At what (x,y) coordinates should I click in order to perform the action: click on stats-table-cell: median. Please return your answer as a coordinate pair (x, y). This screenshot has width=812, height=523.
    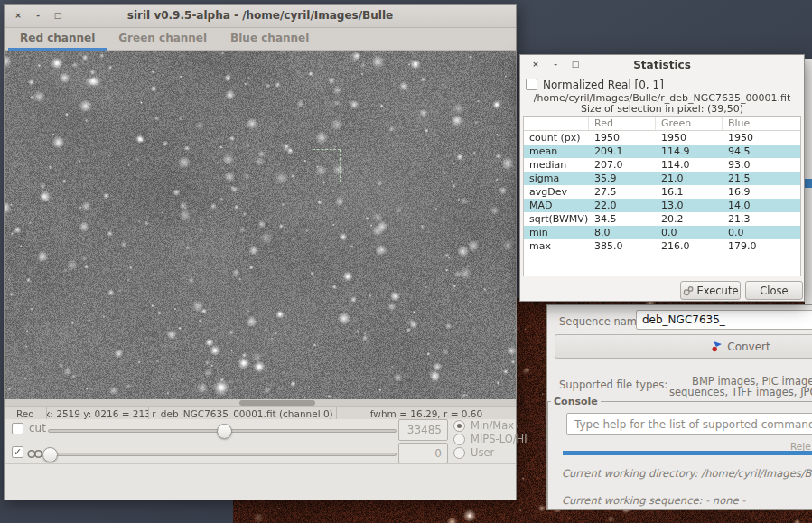
    Looking at the image, I should click on (556, 164).